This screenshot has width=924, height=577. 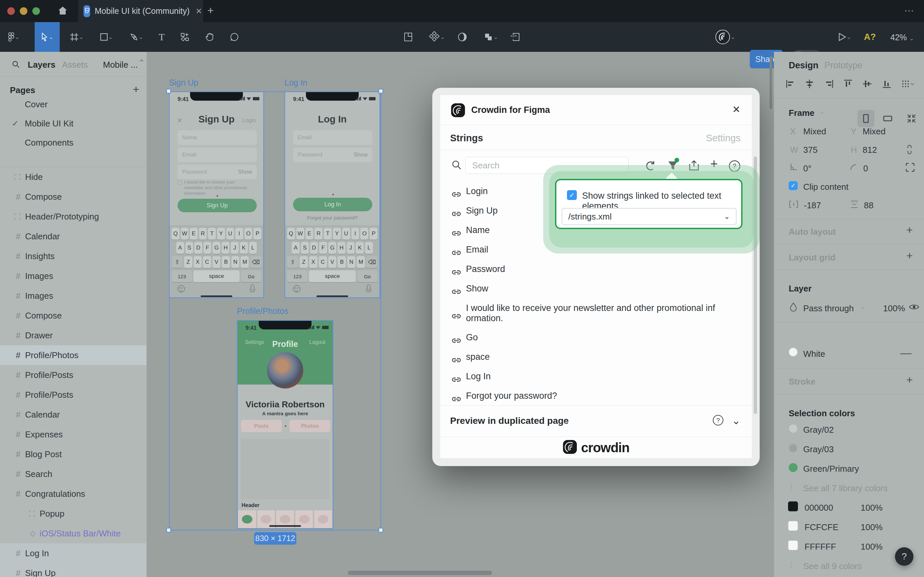 I want to click on y-value: Mixed, so click(x=874, y=131).